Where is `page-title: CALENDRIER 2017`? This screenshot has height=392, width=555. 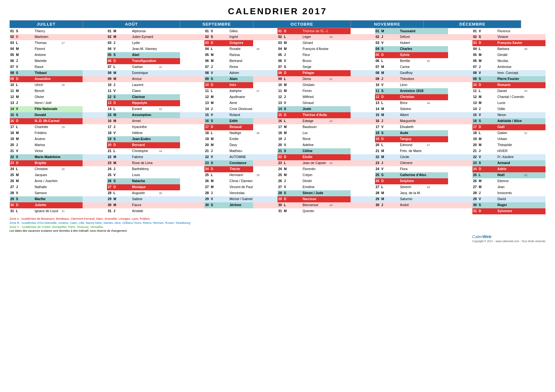 page-title: CALENDRIER 2017 is located at coordinates (278, 11).